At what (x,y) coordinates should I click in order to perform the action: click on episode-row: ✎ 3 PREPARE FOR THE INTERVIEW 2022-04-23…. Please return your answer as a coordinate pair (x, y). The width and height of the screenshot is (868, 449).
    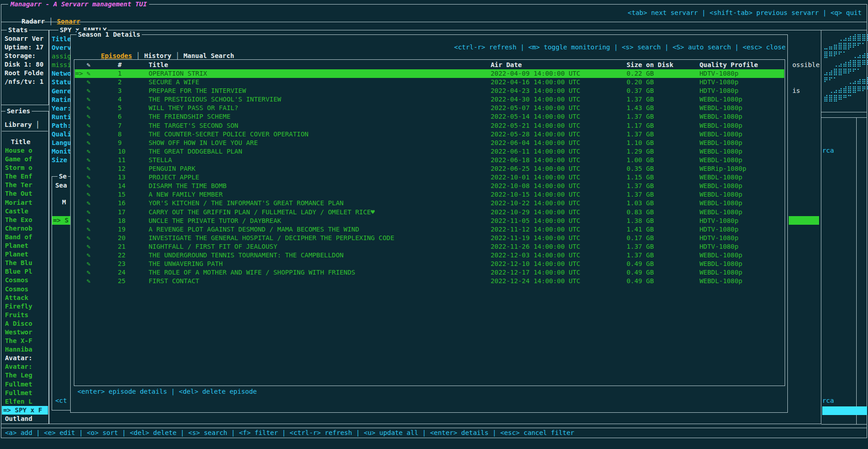
    Looking at the image, I should click on (429, 91).